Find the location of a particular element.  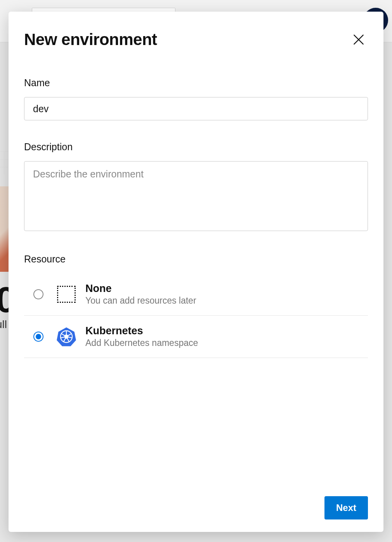

name-label: Name is located at coordinates (196, 83).